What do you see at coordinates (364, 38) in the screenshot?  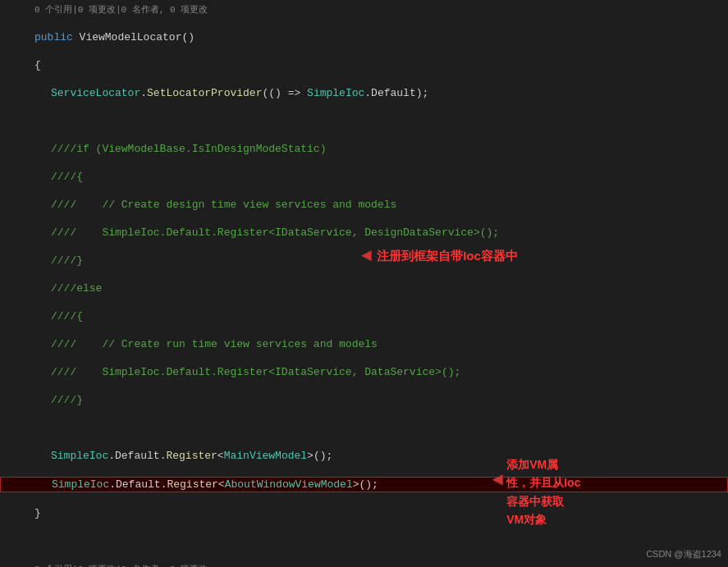 I see `code-line: public ViewModelLocator()` at bounding box center [364, 38].